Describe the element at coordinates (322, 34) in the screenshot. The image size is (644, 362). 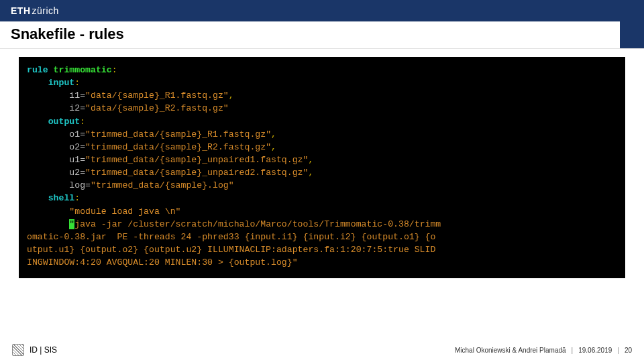
I see `slide-title: Snakefile - rules` at that location.